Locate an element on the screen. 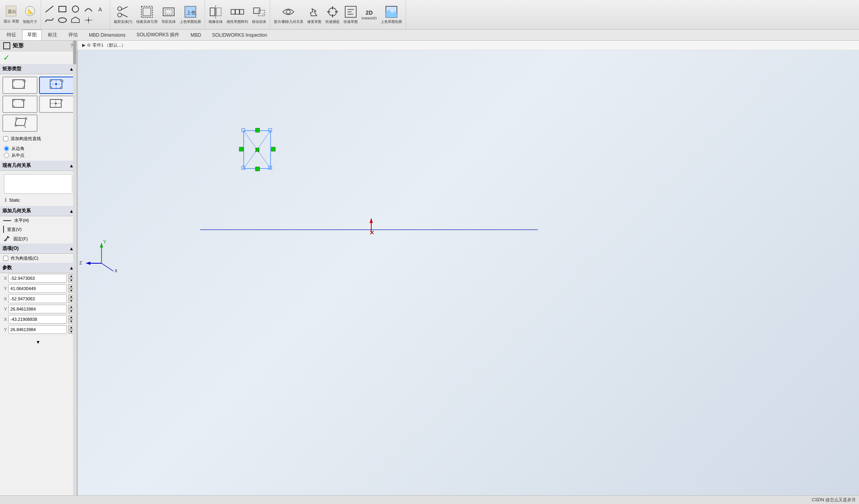  add-construction-checkbox is located at coordinates (6, 139).